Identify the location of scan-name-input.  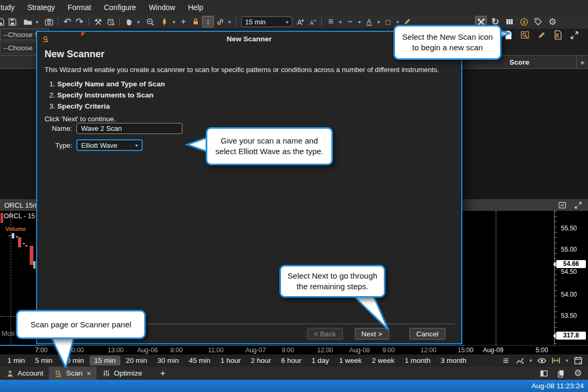
(129, 128).